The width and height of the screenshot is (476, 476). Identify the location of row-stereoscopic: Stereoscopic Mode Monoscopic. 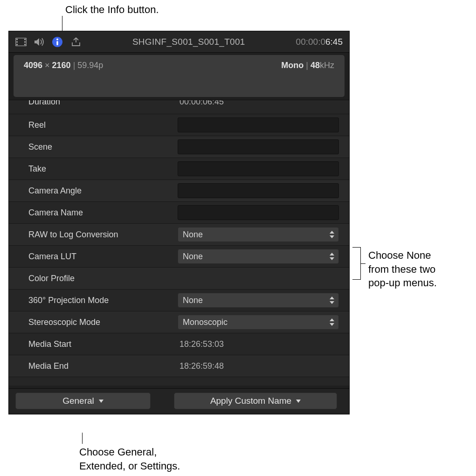
(179, 323).